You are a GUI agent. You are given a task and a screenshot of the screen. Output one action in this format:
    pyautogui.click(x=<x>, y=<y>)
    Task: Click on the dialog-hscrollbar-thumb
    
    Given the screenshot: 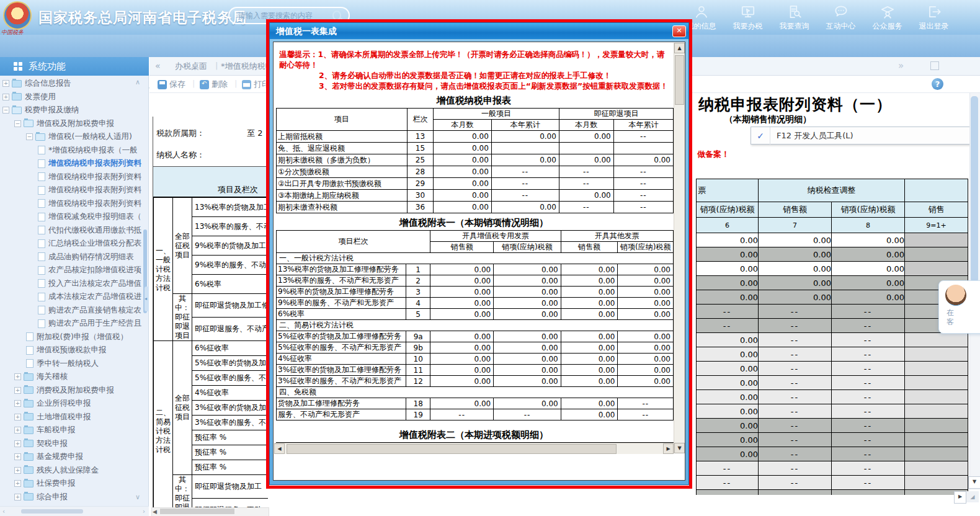 What is the action you would take?
    pyautogui.click(x=452, y=449)
    